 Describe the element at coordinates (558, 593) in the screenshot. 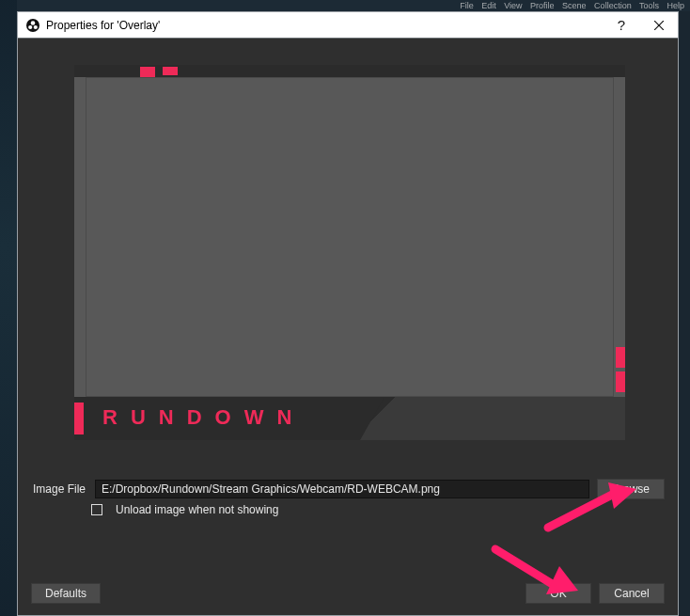

I see `ok-button: OK` at that location.